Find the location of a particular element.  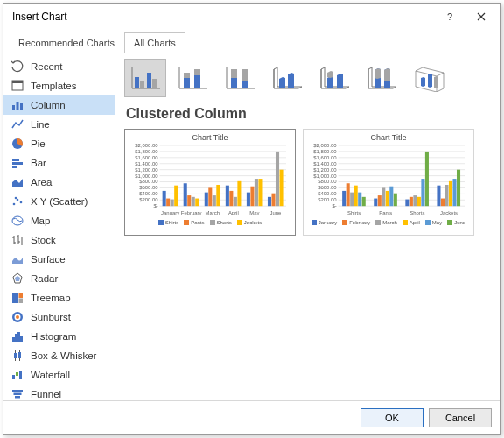

sidebar-item-label: Funnel is located at coordinates (46, 394).